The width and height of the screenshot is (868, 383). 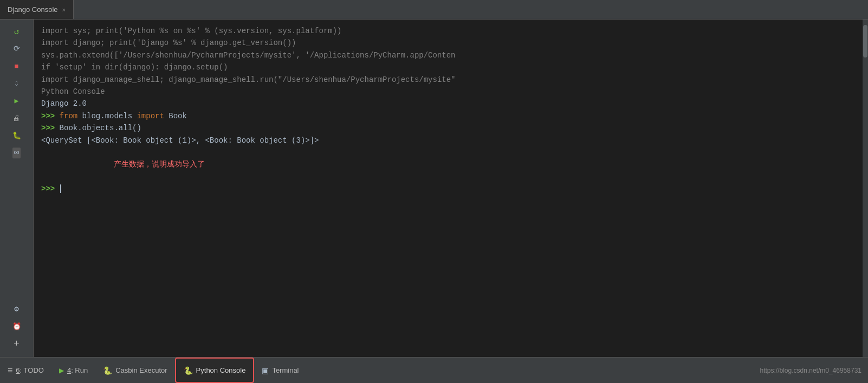 What do you see at coordinates (26, 370) in the screenshot?
I see `todo-item: 6: TODO` at bounding box center [26, 370].